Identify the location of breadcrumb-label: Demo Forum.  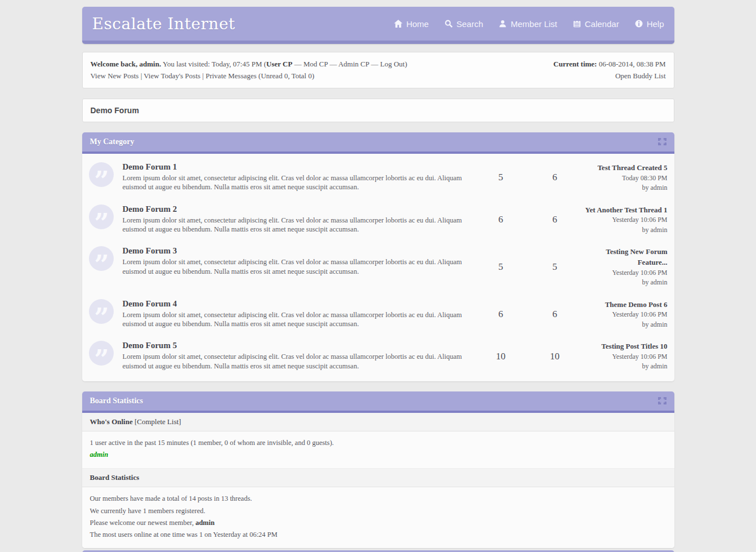
(115, 110).